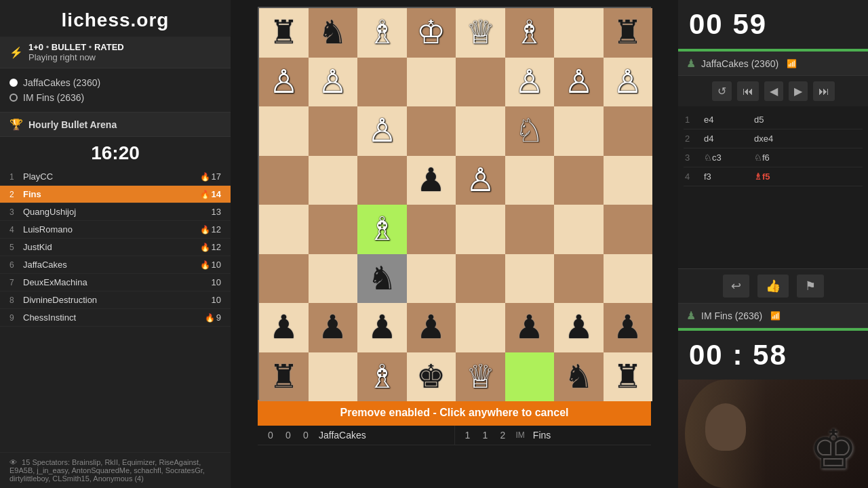 The height and width of the screenshot is (488, 868). What do you see at coordinates (775, 176) in the screenshot?
I see `move-black: ♗f5` at bounding box center [775, 176].